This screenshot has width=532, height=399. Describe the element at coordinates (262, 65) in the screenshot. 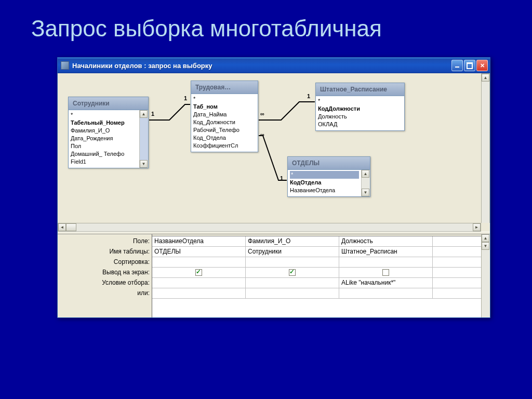

I see `window-title: Началиники отделов : запрос на выборку` at that location.